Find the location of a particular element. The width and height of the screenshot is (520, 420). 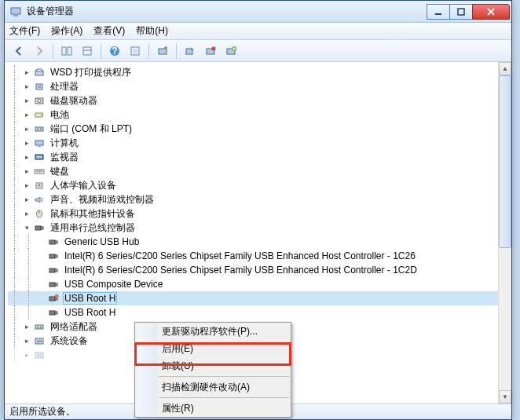

menu-properties: 属性(R) is located at coordinates (213, 408).